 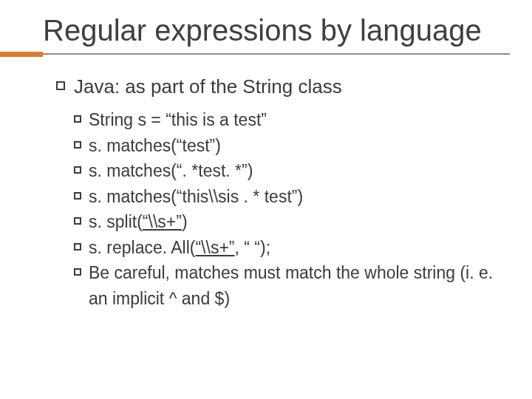 I want to click on accent-bar, so click(x=21, y=55).